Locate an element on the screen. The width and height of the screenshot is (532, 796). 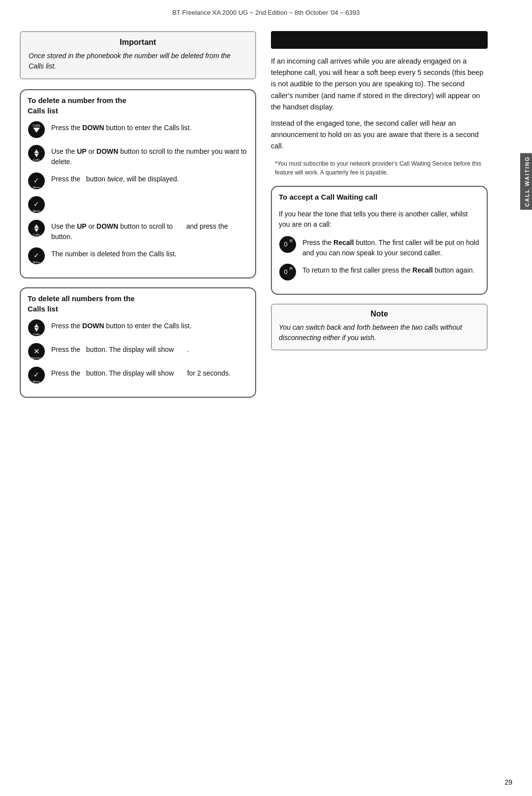
important-body: Once stored in the phonebook the number … is located at coordinates (138, 61).